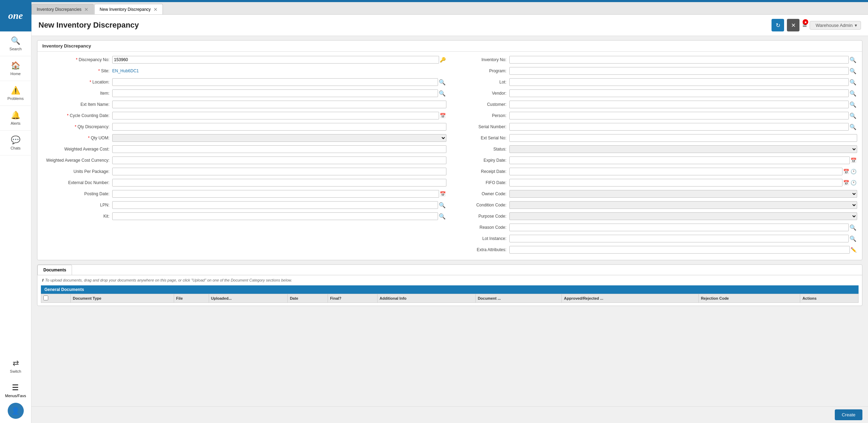  Describe the element at coordinates (442, 94) in the screenshot. I see `item-search-icon: 🔍` at that location.